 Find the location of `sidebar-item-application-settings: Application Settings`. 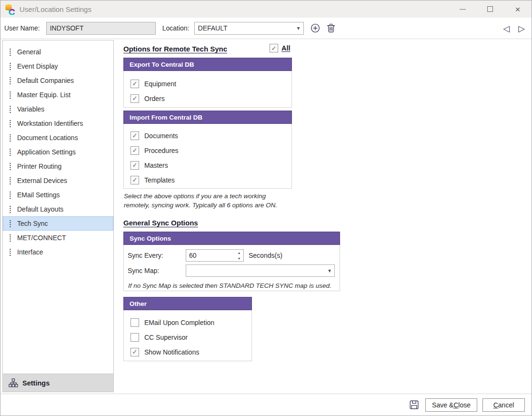

sidebar-item-application-settings: Application Settings is located at coordinates (58, 152).